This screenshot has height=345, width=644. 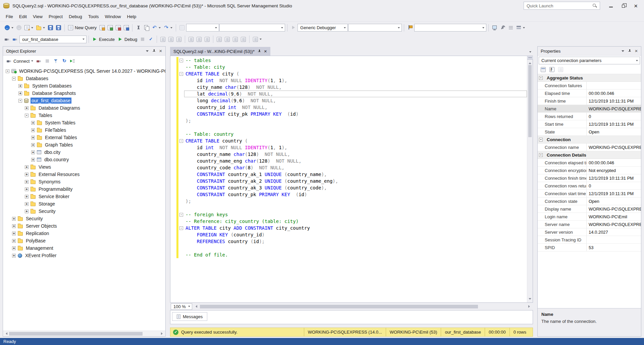 I want to click on editor-vscrollbar, so click(x=530, y=179).